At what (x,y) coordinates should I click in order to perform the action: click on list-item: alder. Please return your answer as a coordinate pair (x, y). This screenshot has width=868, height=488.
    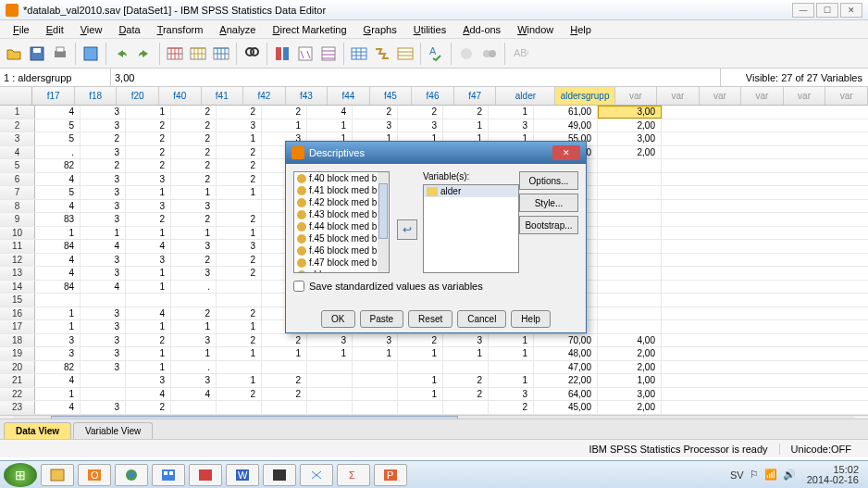
    Looking at the image, I should click on (471, 191).